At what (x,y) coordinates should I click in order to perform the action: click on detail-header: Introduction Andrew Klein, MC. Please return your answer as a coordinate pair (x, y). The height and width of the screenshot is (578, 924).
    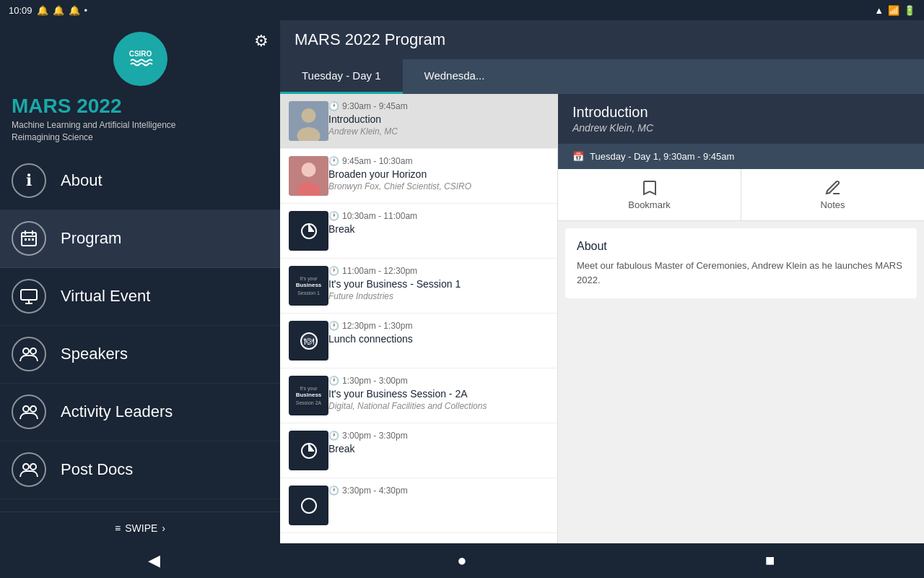
    Looking at the image, I should click on (741, 118).